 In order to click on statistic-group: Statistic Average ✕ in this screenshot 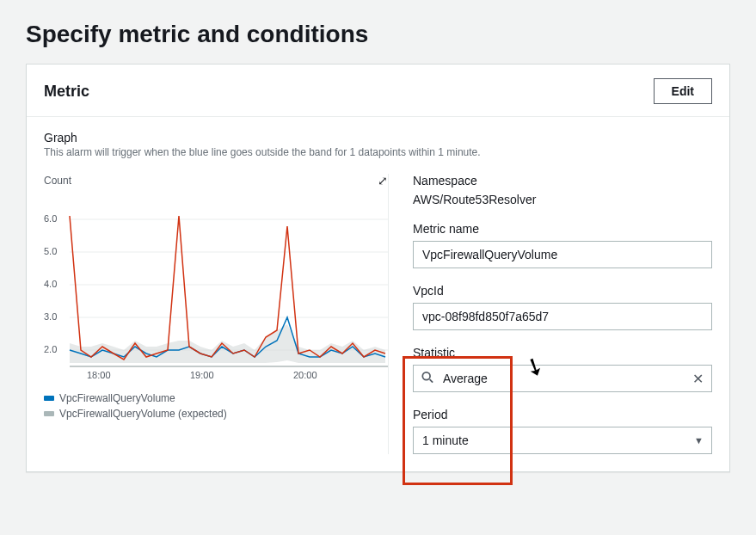, I will do `click(562, 369)`.